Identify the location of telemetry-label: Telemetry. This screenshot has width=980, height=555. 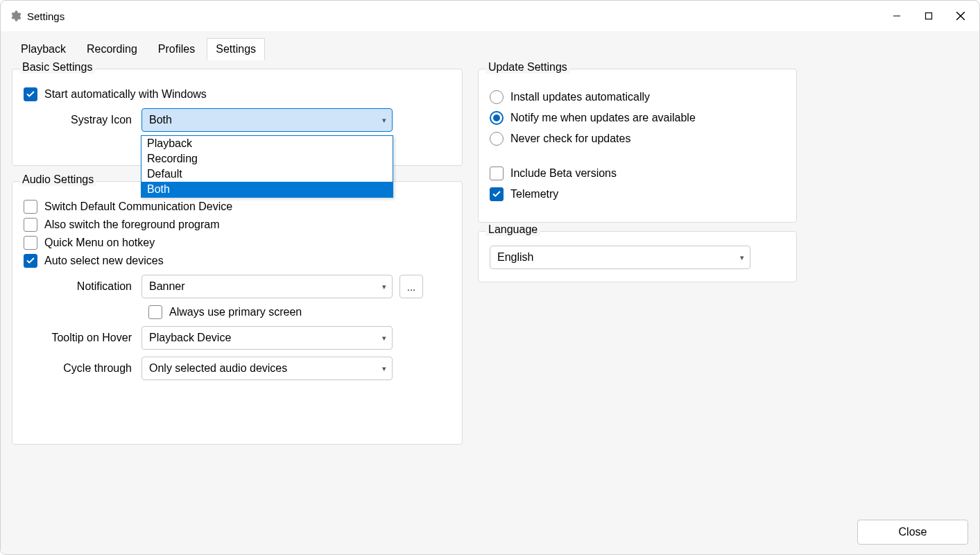
(534, 194).